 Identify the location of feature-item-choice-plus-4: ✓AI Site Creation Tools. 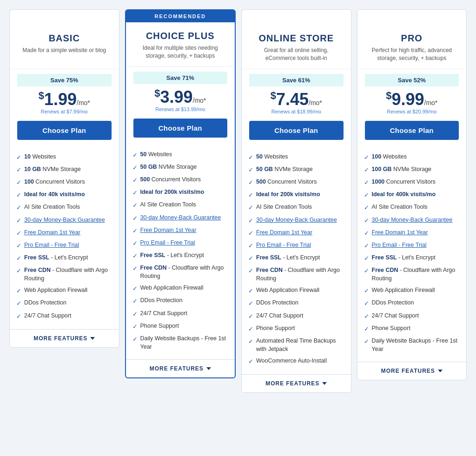
(180, 205).